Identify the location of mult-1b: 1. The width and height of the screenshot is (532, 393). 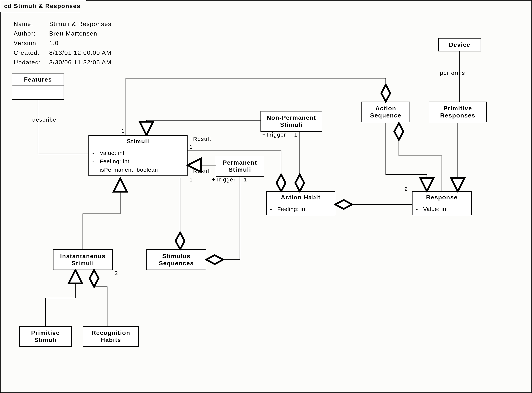
(191, 147).